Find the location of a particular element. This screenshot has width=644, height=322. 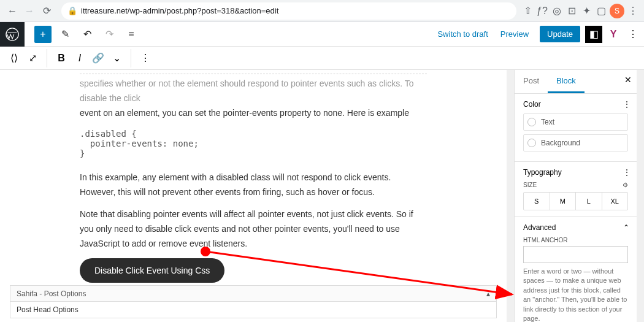

update-button: Update is located at coordinates (560, 34).